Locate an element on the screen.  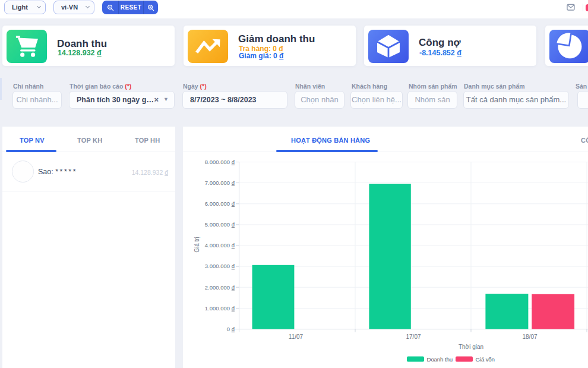
svg-text: 7.000.000 đ is located at coordinates (220, 183).